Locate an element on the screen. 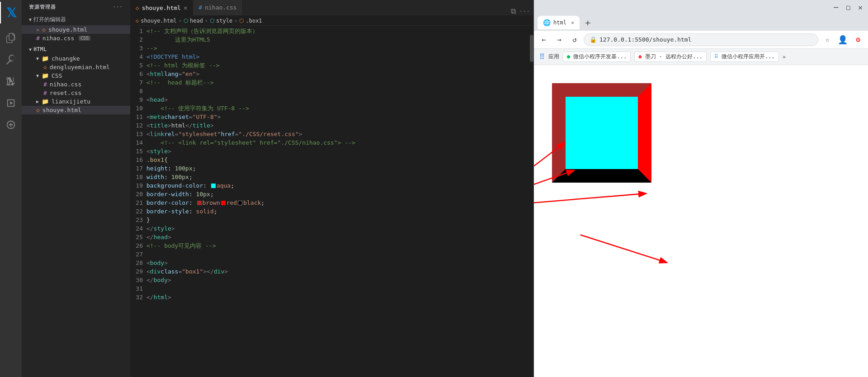 This screenshot has width=868, height=377. preview-area is located at coordinates (602, 133).